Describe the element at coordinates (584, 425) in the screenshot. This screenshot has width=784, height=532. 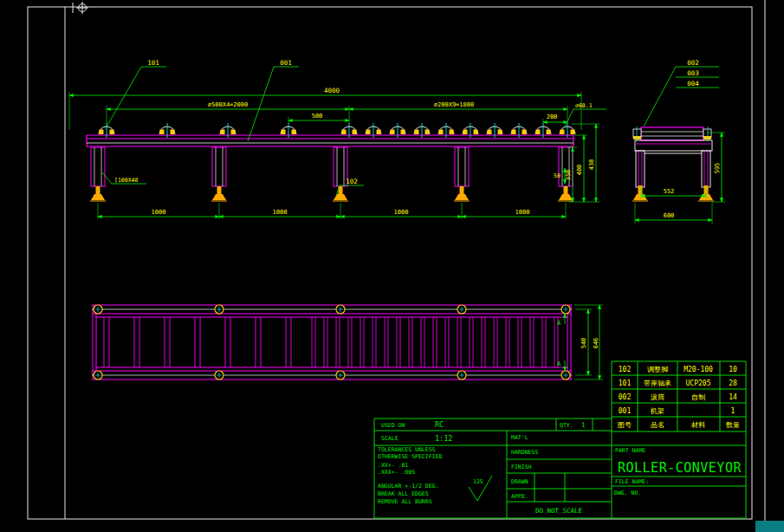
I see `qty-value: 1` at that location.